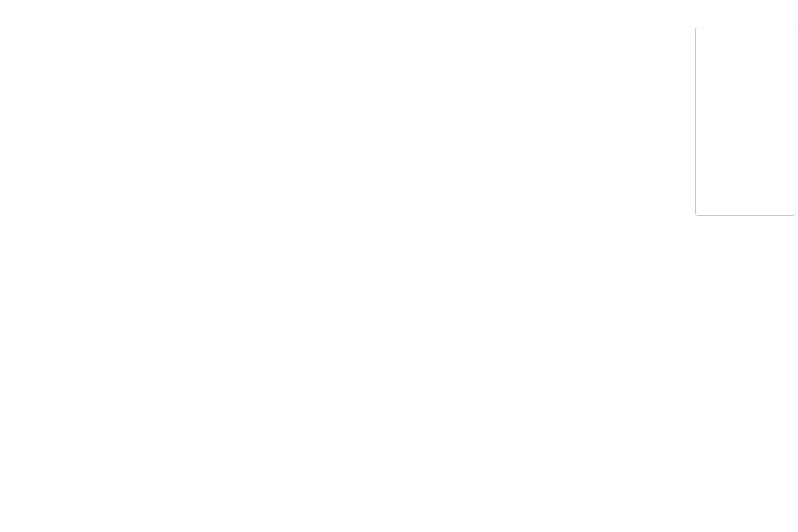 This screenshot has height=532, width=798. What do you see at coordinates (745, 121) in the screenshot?
I see `legend-box` at bounding box center [745, 121].